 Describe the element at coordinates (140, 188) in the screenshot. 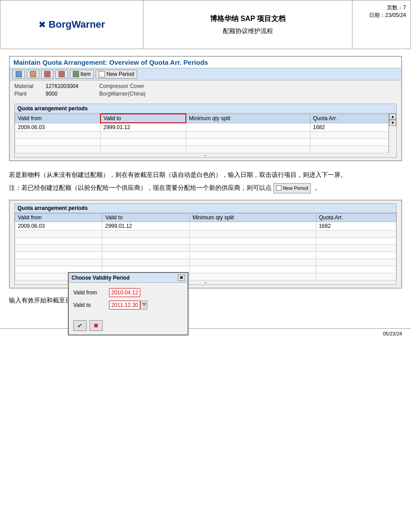

I see `text-para-2-content: 注：若已经创建过配额（以前分配给一个供应商），现在需要分配给一个新的供应商，则可…` at that location.